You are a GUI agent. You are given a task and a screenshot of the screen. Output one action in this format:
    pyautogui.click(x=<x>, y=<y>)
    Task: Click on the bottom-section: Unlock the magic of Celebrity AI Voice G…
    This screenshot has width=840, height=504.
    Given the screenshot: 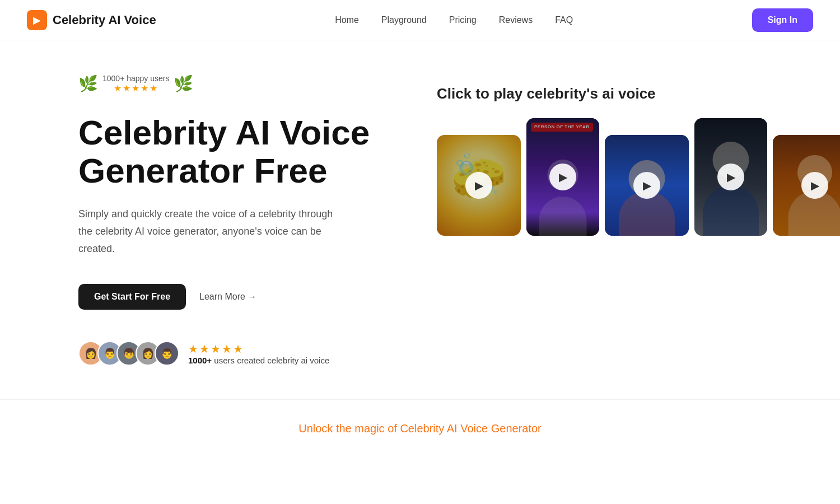 What is the action you would take?
    pyautogui.click(x=420, y=428)
    